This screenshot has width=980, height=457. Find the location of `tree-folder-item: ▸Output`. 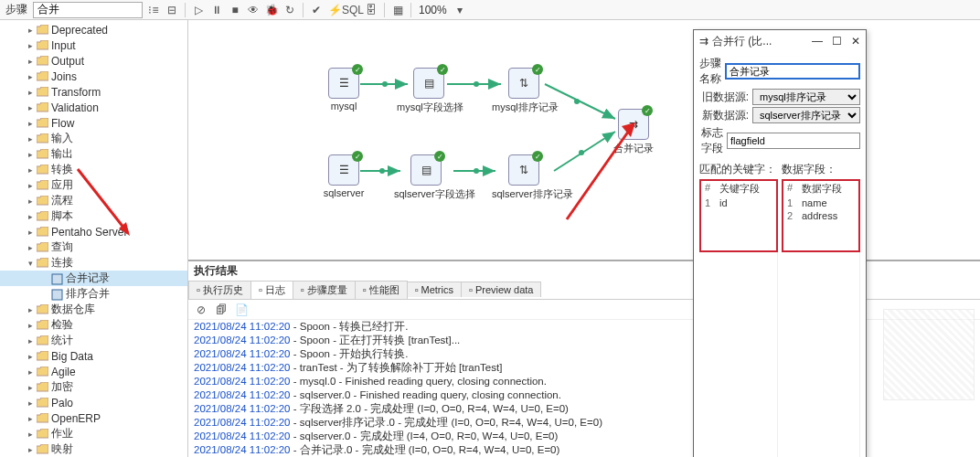

tree-folder-item: ▸Output is located at coordinates (93, 60).